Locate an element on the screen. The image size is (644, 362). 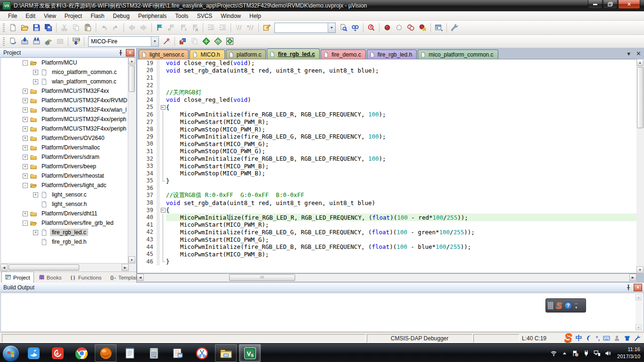
flash-download-icon: LOAD is located at coordinates (76, 41).